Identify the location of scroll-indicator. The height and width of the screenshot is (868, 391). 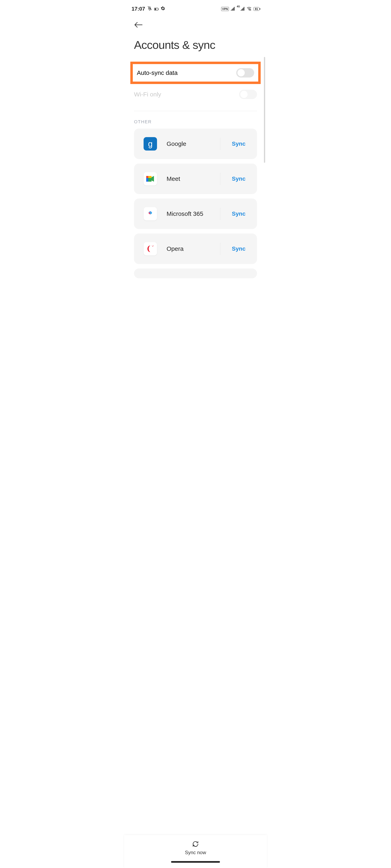
(264, 110).